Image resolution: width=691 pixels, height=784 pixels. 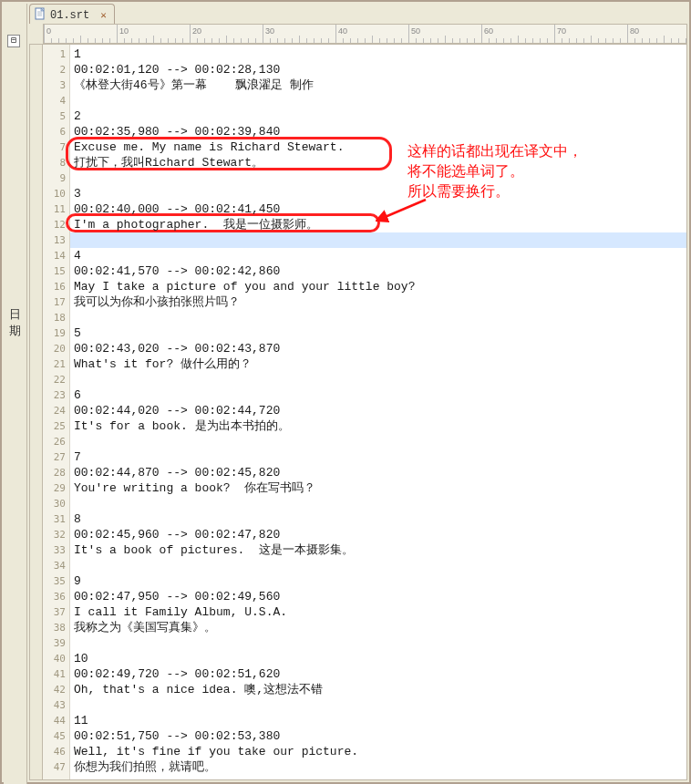 I want to click on code-line: 00:02:44,020 --> 00:02:44,720, so click(x=378, y=410).